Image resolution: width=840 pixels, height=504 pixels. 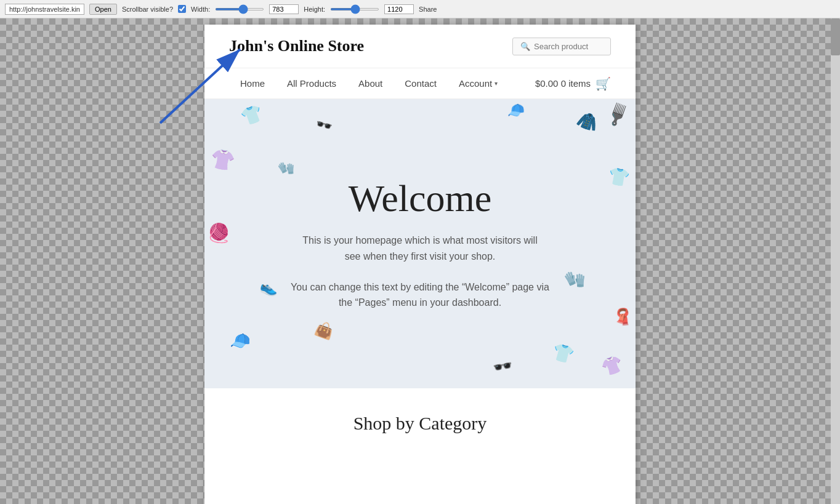 What do you see at coordinates (573, 84) in the screenshot?
I see `cart-section: $0.00 0 items 🛒` at bounding box center [573, 84].